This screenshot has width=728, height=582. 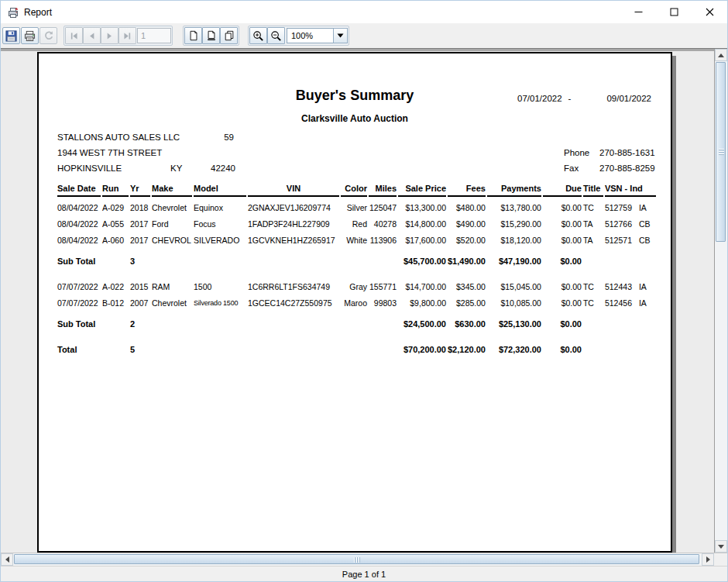 I want to click on next-page-button, so click(x=110, y=36).